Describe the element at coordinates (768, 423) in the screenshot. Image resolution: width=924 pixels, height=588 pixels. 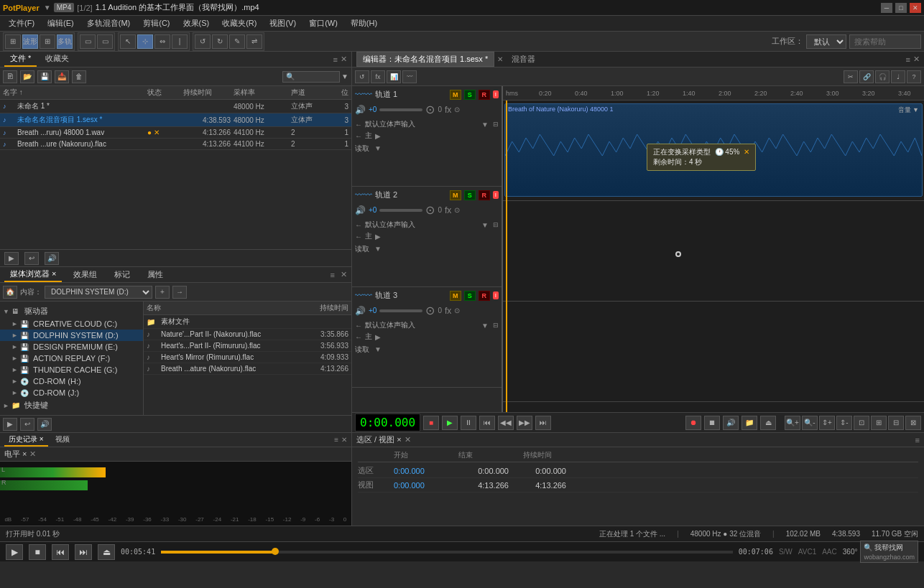
I see `eject-btn: ⏏` at that location.